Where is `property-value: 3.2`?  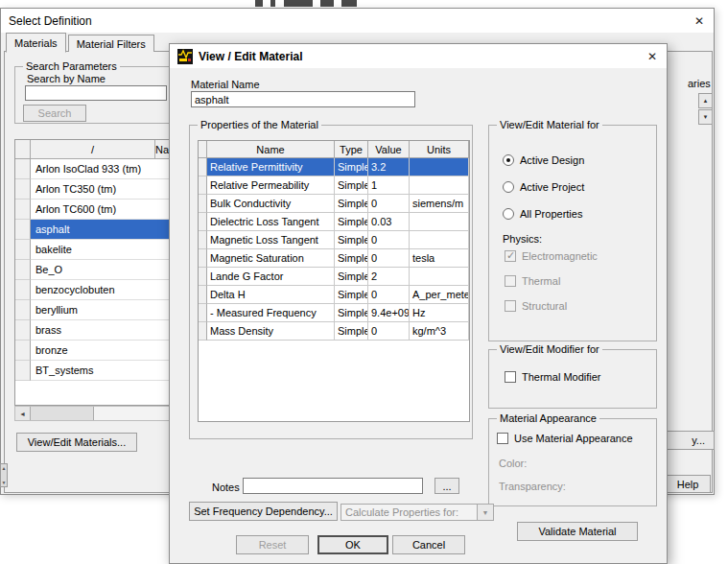
property-value: 3.2 is located at coordinates (389, 167).